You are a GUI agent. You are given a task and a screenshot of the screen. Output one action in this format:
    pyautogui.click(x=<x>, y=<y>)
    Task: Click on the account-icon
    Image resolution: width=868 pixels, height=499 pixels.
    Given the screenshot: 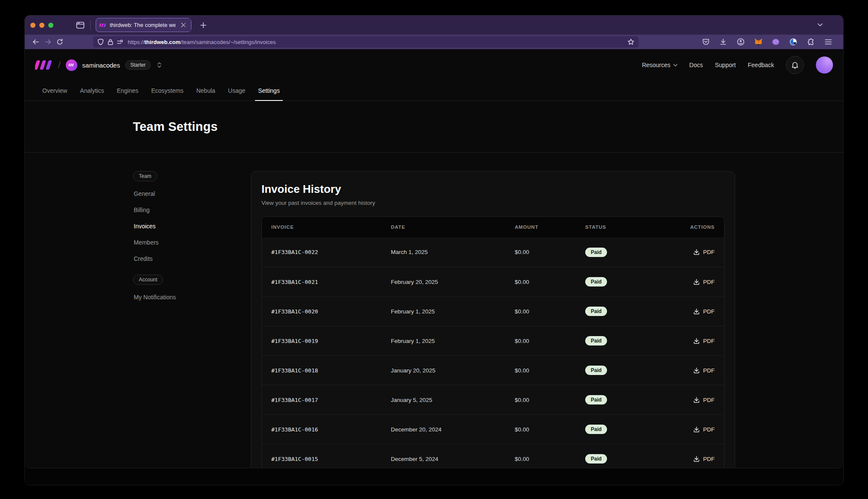 What is the action you would take?
    pyautogui.click(x=741, y=42)
    